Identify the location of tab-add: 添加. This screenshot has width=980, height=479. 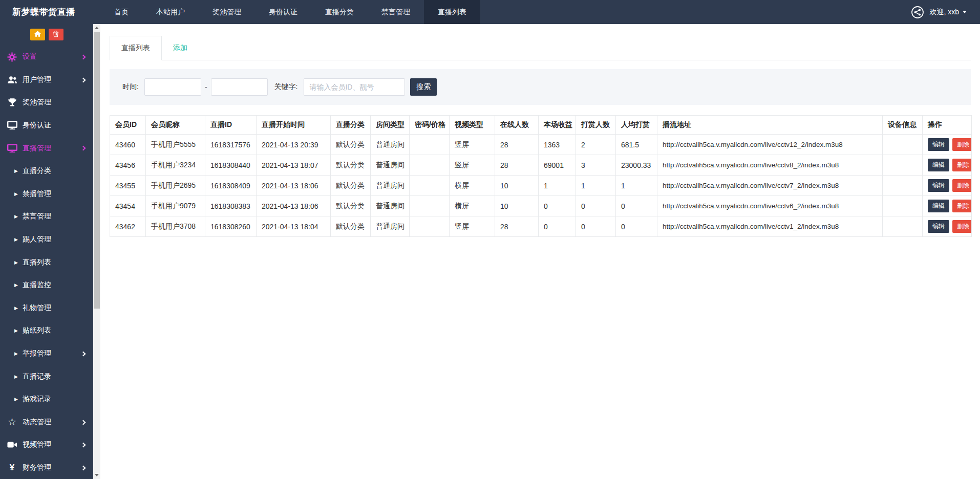
(180, 48).